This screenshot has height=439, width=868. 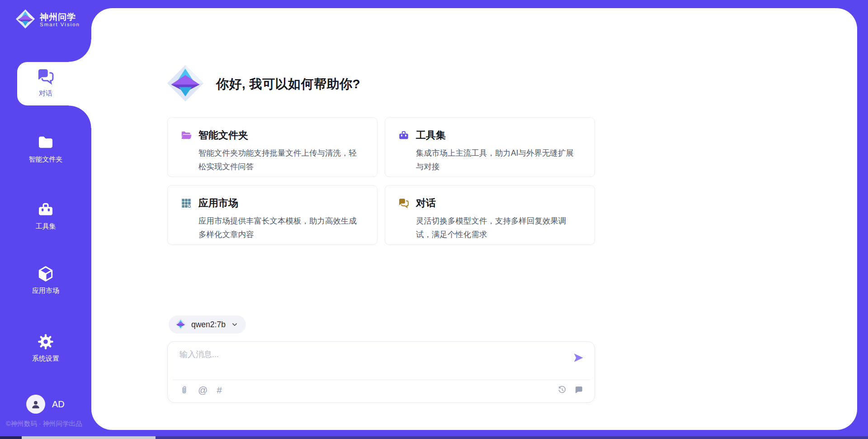 What do you see at coordinates (219, 390) in the screenshot?
I see `hashtag-button: #` at bounding box center [219, 390].